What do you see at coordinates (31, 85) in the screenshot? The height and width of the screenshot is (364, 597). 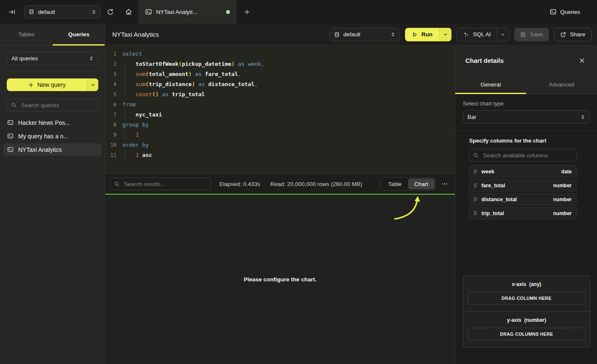 I see `plus-icon` at bounding box center [31, 85].